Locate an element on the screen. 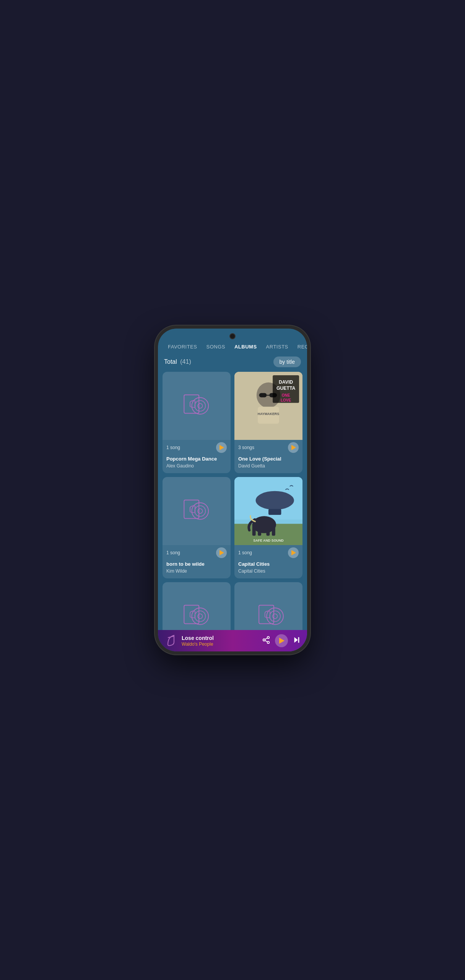  album-artist: Alex Gaudino is located at coordinates (197, 466).